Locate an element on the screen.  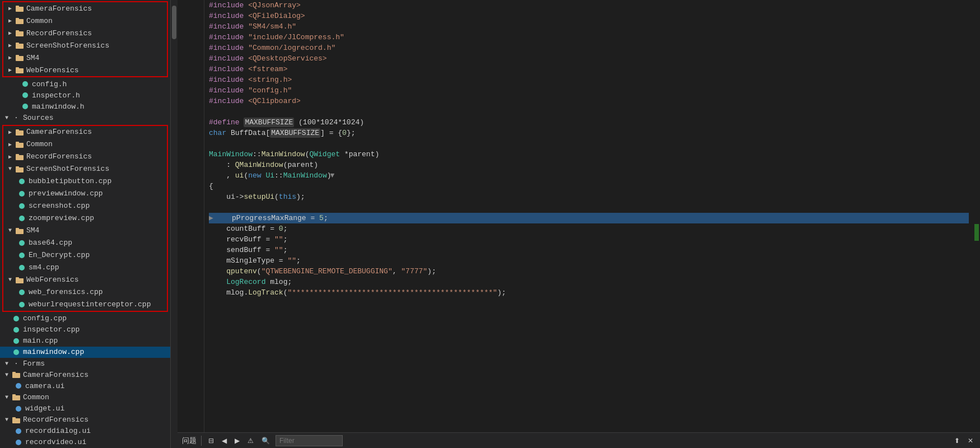
tree-item-screenshot-h: ▶ ScreenShotForensics is located at coordinates (85, 45).